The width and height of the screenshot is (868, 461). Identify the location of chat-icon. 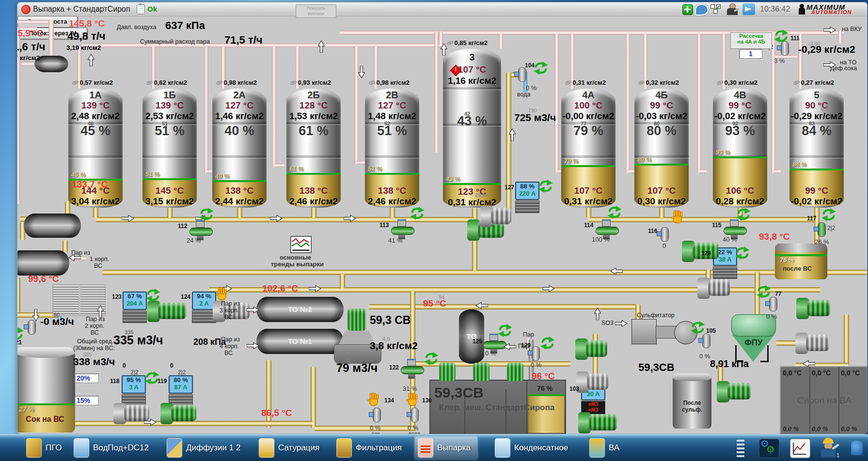
(702, 10).